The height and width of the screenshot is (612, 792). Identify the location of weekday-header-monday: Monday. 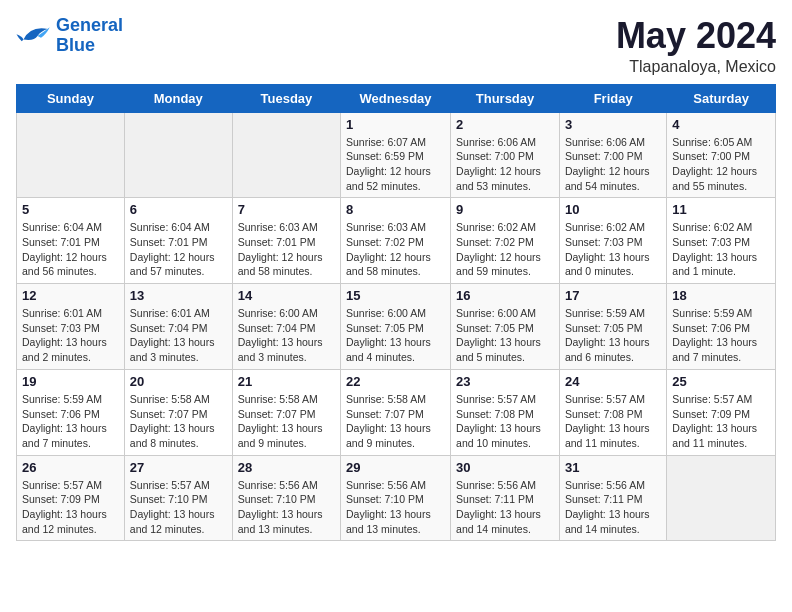
(178, 98).